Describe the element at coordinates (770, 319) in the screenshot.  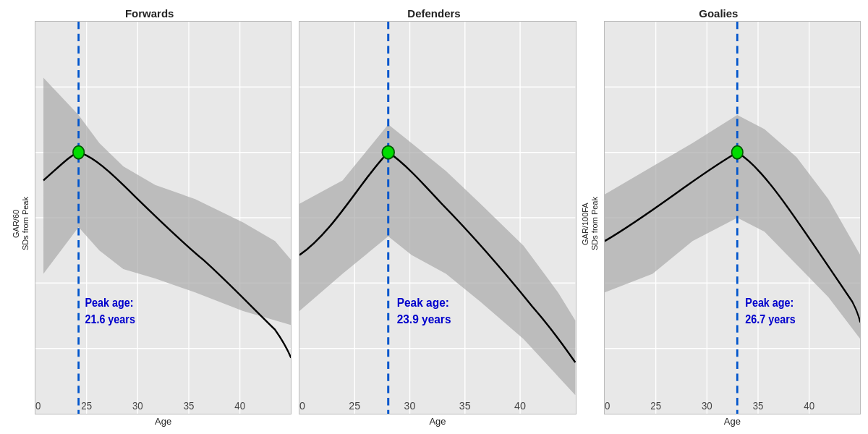
I see `svg-text: 26.7 years` at that location.